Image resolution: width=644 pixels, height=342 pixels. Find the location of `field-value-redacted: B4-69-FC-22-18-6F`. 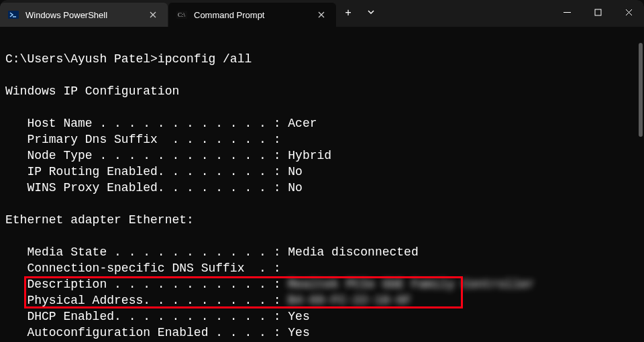

field-value-redacted: B4-69-FC-22-18-6F is located at coordinates (350, 300).